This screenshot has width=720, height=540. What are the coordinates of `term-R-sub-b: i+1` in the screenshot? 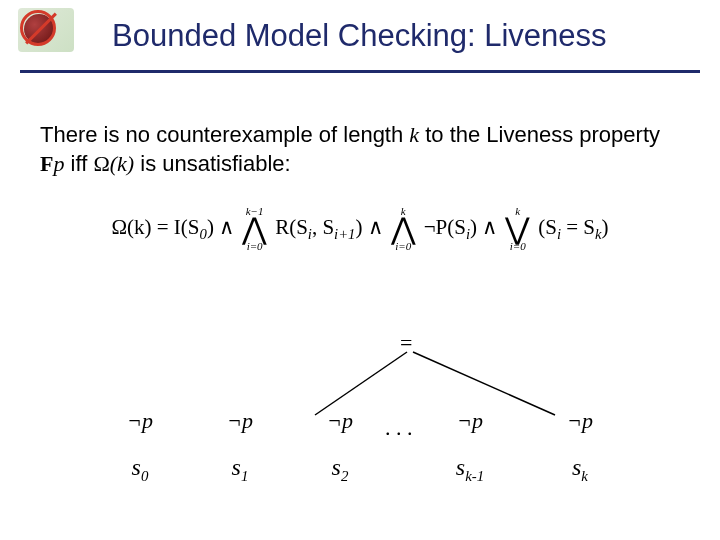 It's located at (344, 234).